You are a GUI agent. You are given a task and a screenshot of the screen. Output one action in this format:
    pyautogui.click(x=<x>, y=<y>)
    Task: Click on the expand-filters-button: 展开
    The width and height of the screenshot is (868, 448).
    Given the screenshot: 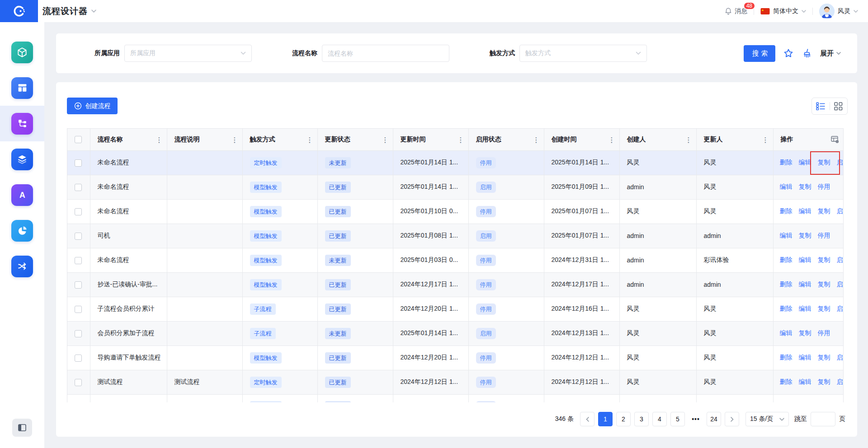 What is the action you would take?
    pyautogui.click(x=830, y=53)
    